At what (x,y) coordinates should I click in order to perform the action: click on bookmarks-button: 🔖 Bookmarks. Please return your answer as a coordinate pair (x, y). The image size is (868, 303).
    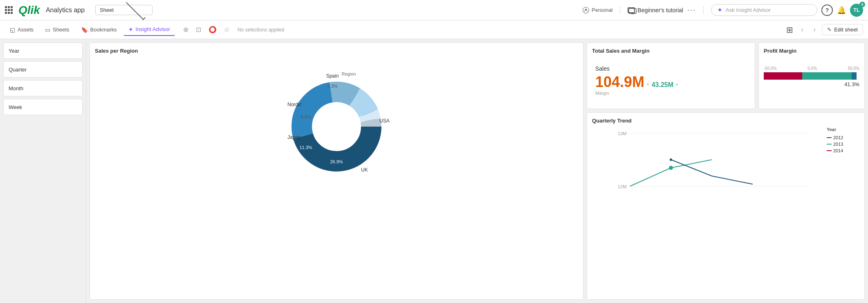
    Looking at the image, I should click on (99, 30).